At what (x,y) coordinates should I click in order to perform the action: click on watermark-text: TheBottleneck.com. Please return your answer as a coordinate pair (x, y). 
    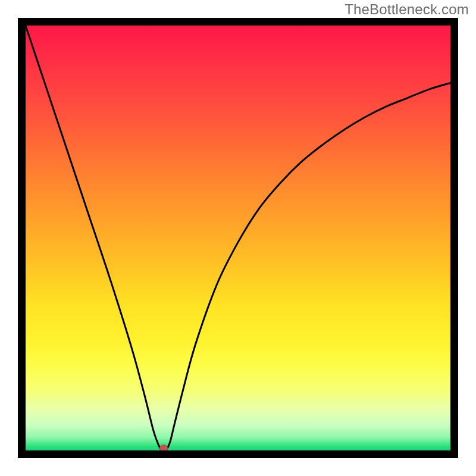
    Looking at the image, I should click on (407, 10).